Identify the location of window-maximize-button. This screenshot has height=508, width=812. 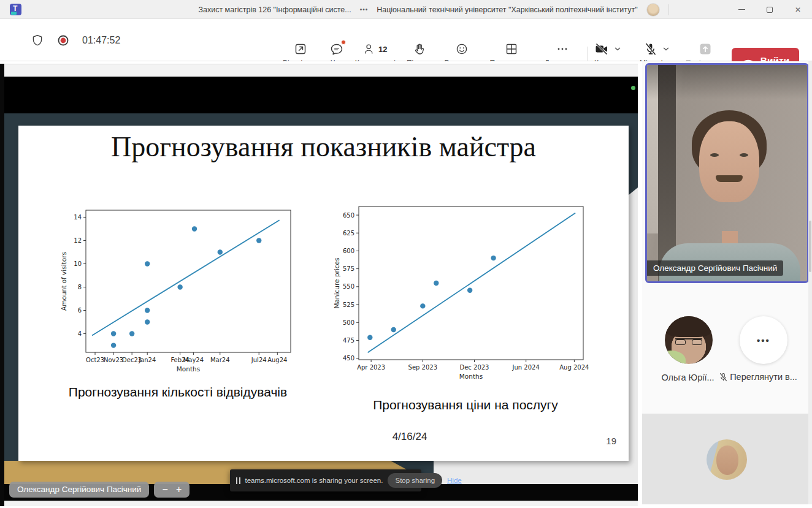
(770, 10).